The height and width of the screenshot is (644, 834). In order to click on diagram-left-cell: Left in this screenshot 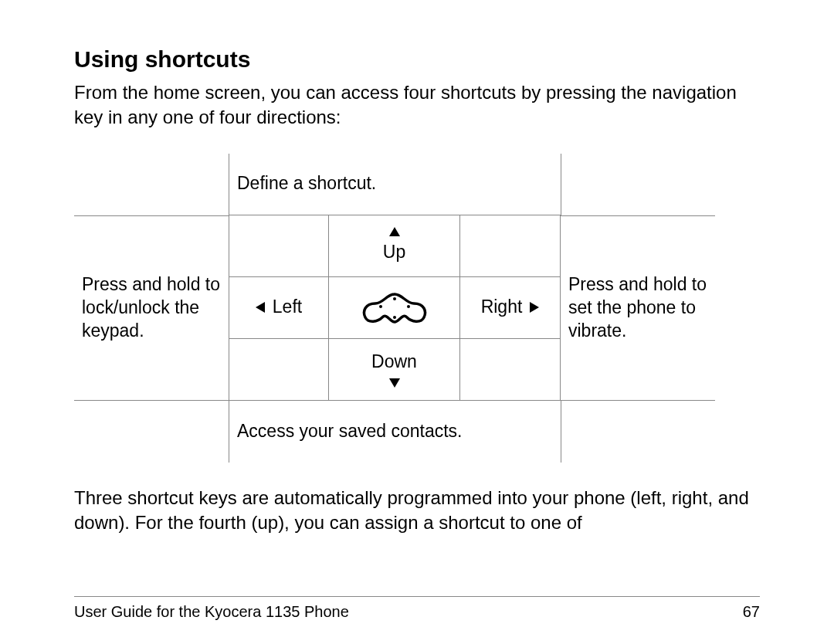, I will do `click(279, 308)`.